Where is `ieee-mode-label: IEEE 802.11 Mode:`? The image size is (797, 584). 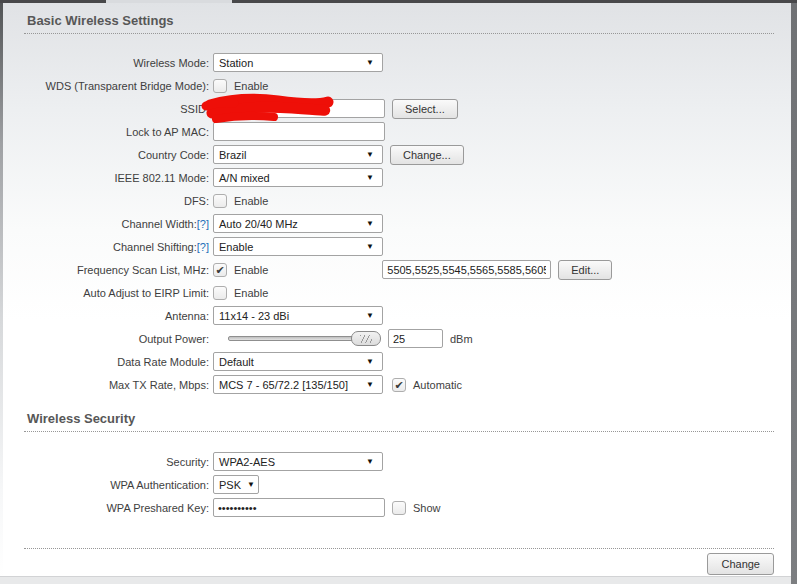 ieee-mode-label: IEEE 802.11 Mode: is located at coordinates (116, 178).